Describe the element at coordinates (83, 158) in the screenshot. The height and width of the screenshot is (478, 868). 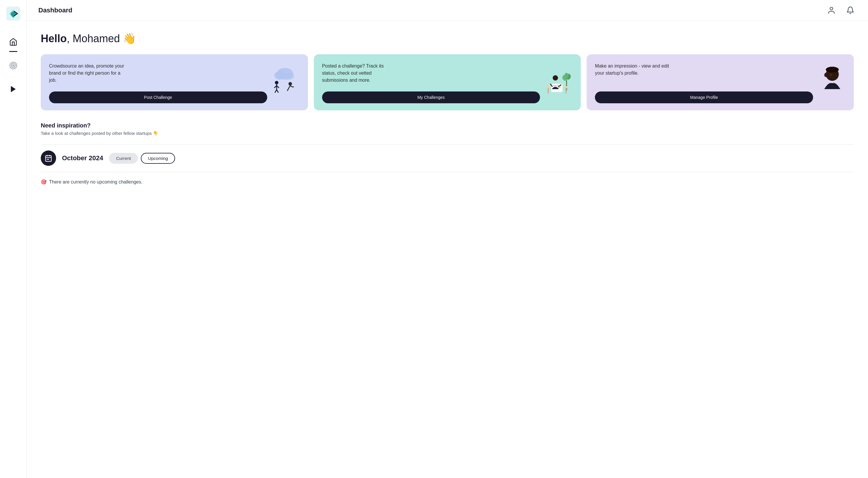
I see `month-label: October 2024` at that location.